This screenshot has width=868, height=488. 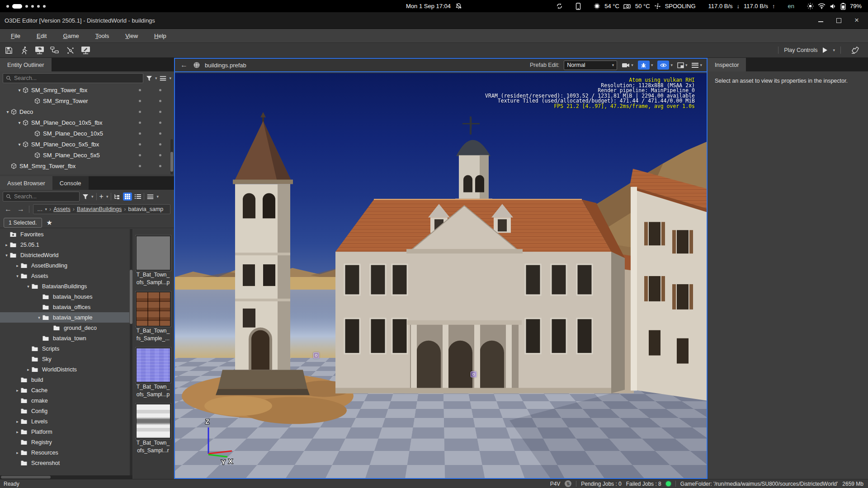 What do you see at coordinates (41, 197) in the screenshot?
I see `asset-search-box` at bounding box center [41, 197].